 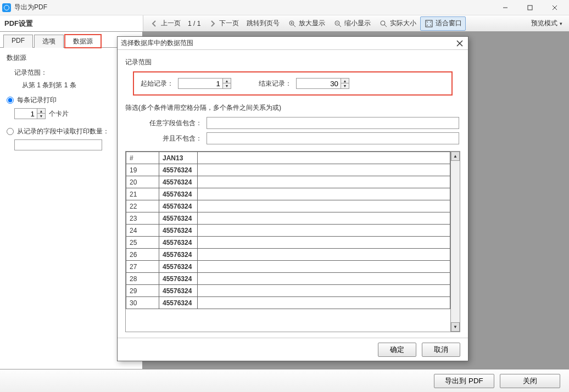 I want to click on contains-input, so click(x=333, y=123).